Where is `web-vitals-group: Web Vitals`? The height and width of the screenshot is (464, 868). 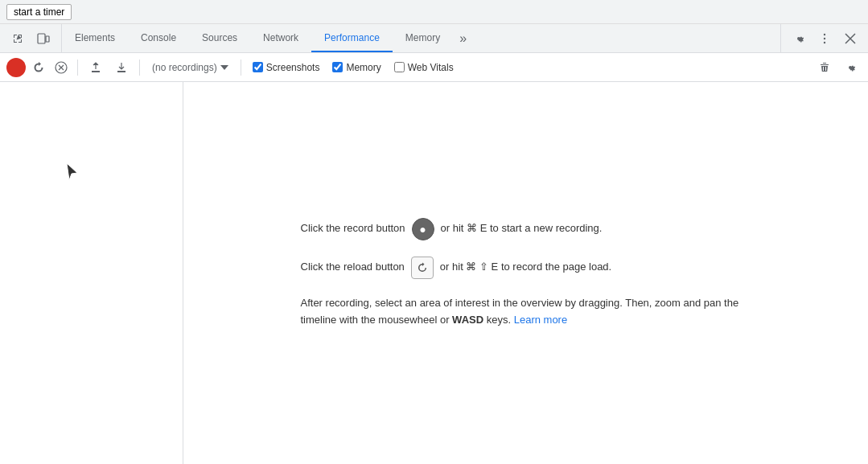 web-vitals-group: Web Vitals is located at coordinates (424, 68).